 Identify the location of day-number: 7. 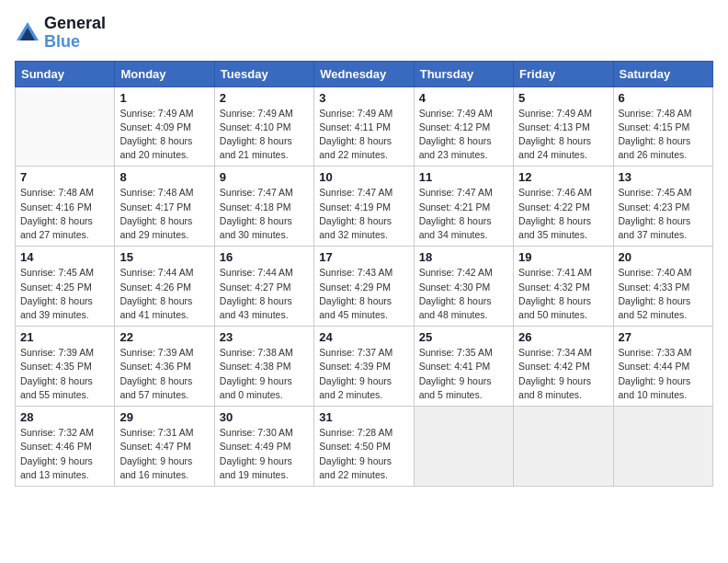
(64, 177).